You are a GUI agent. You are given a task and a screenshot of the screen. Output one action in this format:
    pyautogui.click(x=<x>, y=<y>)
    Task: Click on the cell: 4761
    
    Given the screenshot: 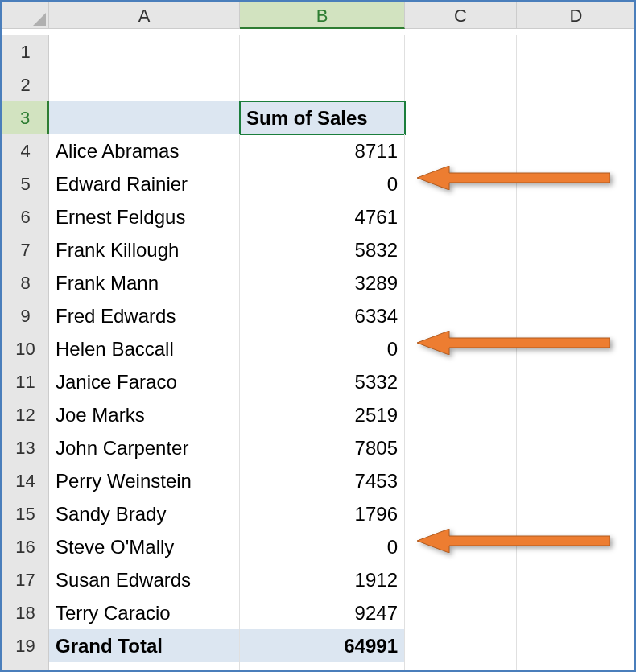 What is the action you would take?
    pyautogui.click(x=322, y=217)
    